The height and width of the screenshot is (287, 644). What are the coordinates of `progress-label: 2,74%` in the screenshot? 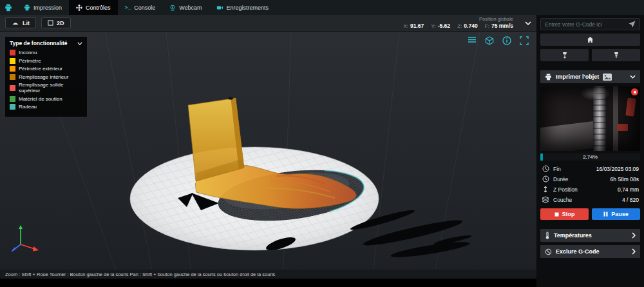 It's located at (590, 157).